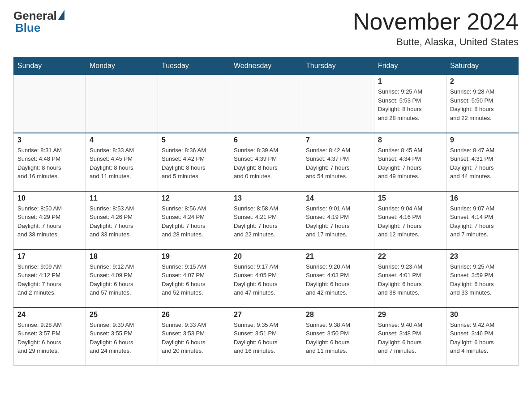  I want to click on month-title: November 2024, so click(436, 21).